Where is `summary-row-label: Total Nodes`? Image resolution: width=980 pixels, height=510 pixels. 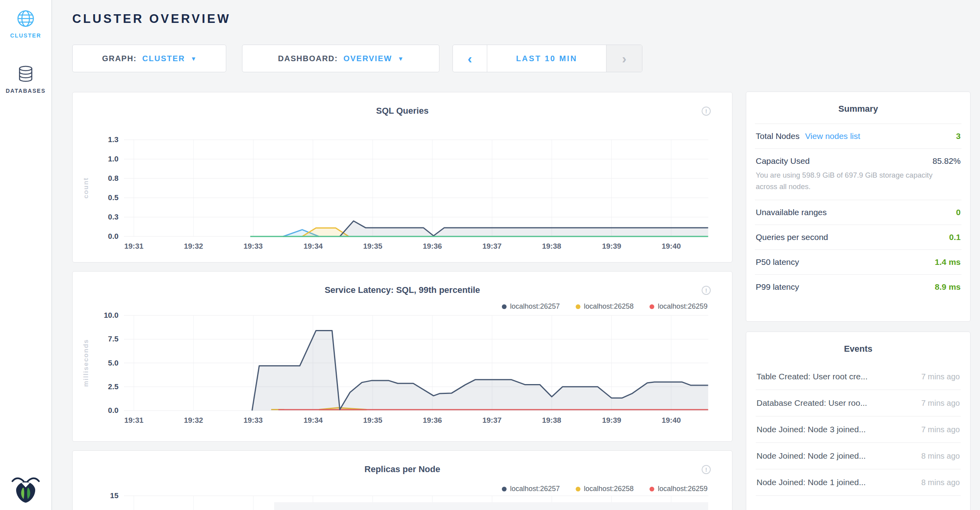
summary-row-label: Total Nodes is located at coordinates (778, 136).